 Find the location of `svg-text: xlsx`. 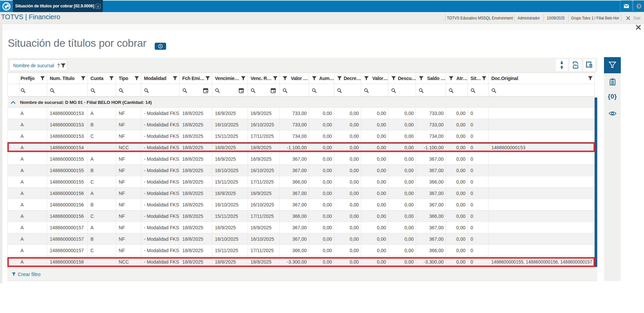

svg-text: xlsx is located at coordinates (576, 65).